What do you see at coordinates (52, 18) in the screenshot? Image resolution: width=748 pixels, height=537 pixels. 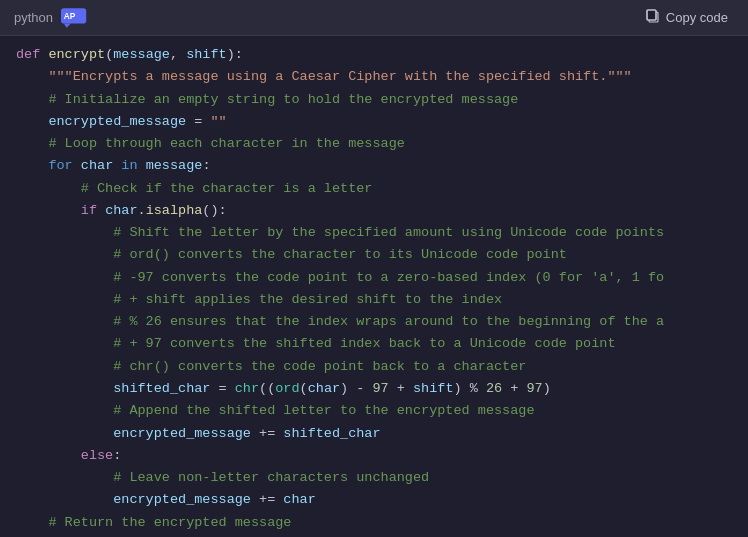 I see `header-left: python AP` at bounding box center [52, 18].